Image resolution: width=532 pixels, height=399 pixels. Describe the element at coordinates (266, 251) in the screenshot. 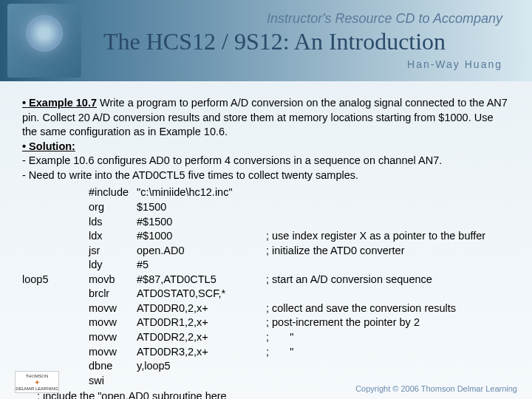

I see `code-row: jsr open.AD0 ; initialize the ATD0 conve…` at that location.